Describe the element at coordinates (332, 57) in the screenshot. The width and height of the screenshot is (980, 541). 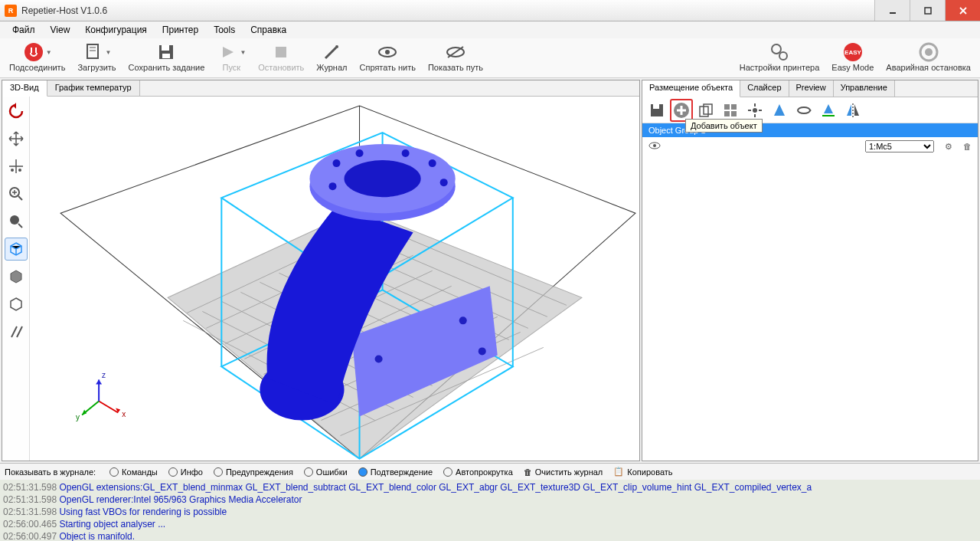
I see `log-button: Журнал` at that location.